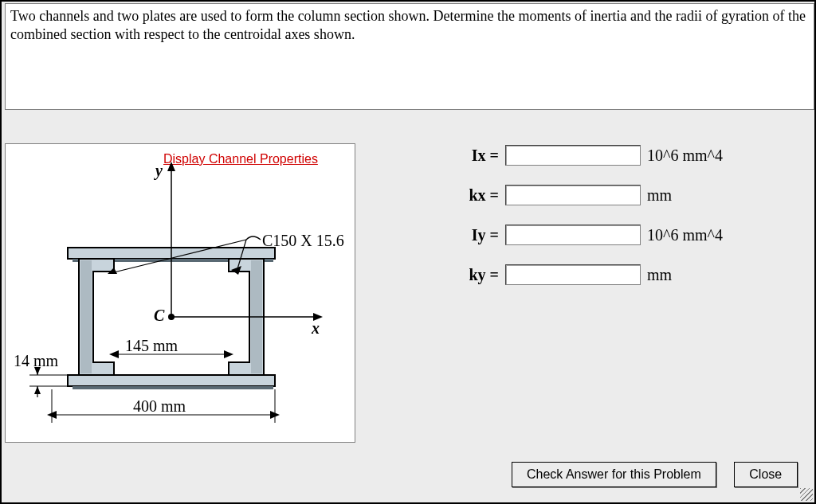 Image resolution: width=816 pixels, height=504 pixels. I want to click on centroid-label: C, so click(159, 315).